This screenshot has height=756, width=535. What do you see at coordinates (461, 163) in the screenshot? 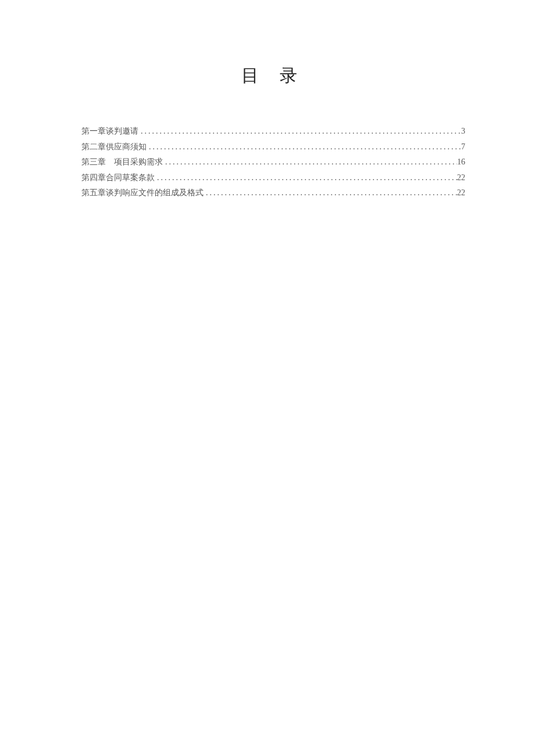
I see `toc-entry-page: 16` at bounding box center [461, 163].